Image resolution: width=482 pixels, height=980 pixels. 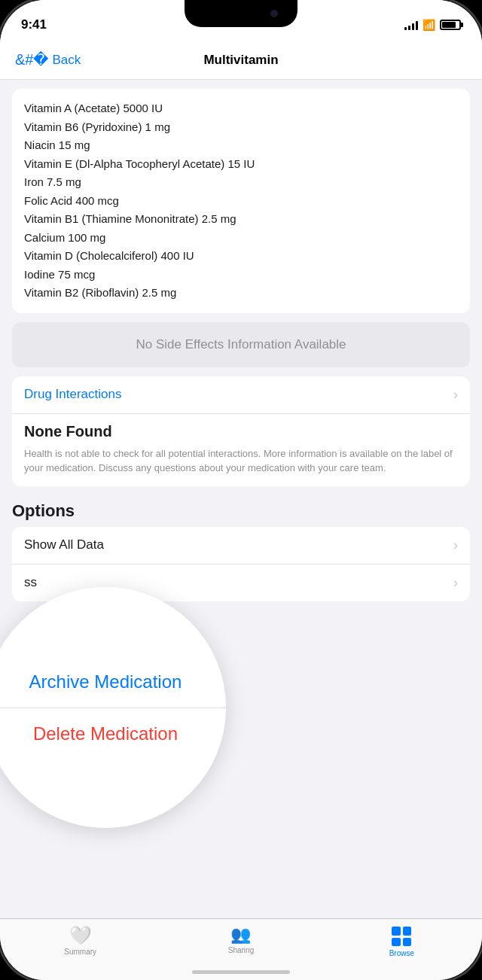 I want to click on status-icons: 📶, so click(x=432, y=25).